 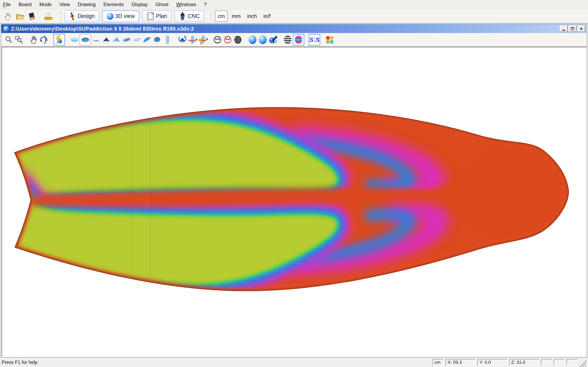 I want to click on menu-help: ?, so click(x=205, y=4).